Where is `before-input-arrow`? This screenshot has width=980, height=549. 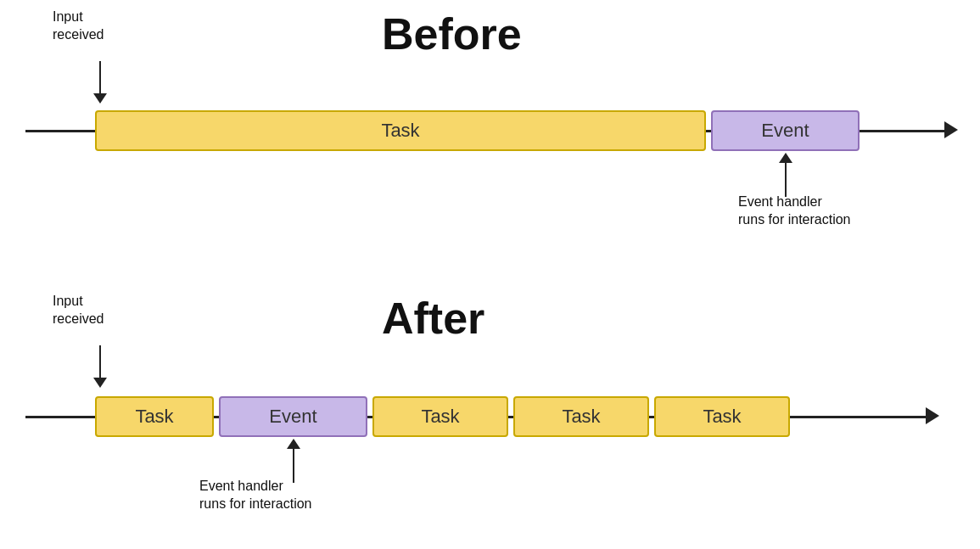 before-input-arrow is located at coordinates (100, 82).